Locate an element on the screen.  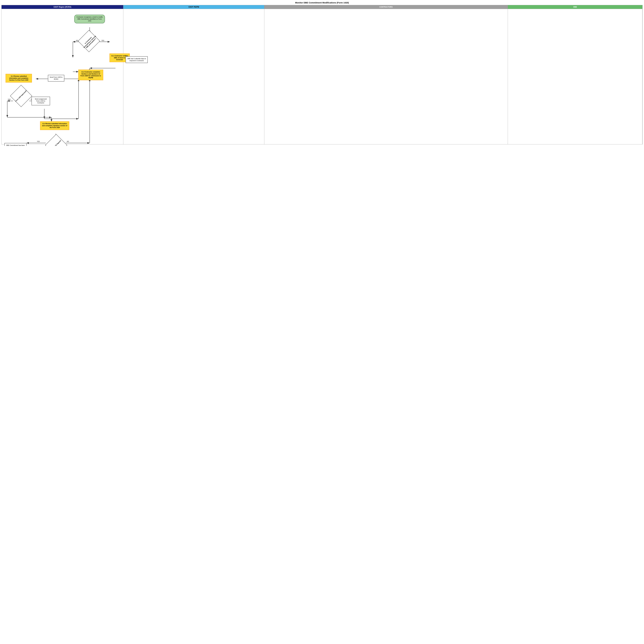
lane-header-dbe: DBE is located at coordinates (575, 7).